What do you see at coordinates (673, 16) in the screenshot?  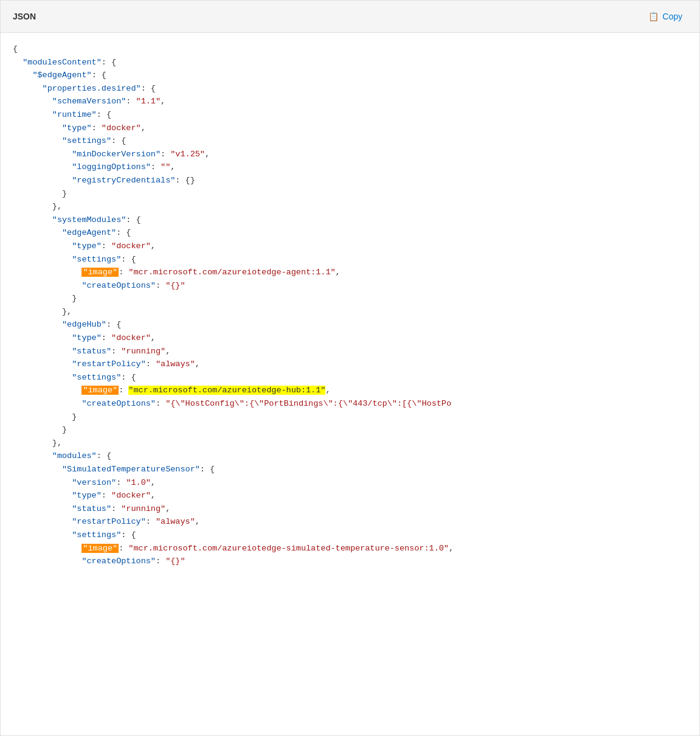 I see `copy-label: Copy` at bounding box center [673, 16].